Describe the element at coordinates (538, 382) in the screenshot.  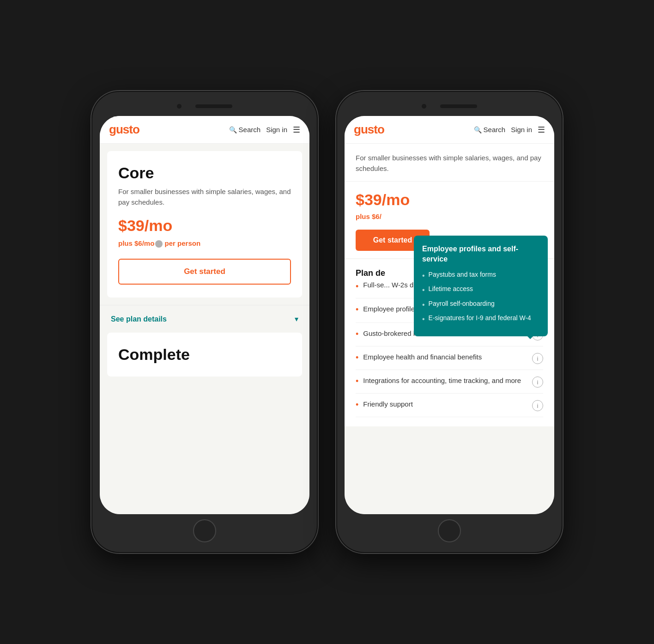
I see `info-icon-int: i` at that location.